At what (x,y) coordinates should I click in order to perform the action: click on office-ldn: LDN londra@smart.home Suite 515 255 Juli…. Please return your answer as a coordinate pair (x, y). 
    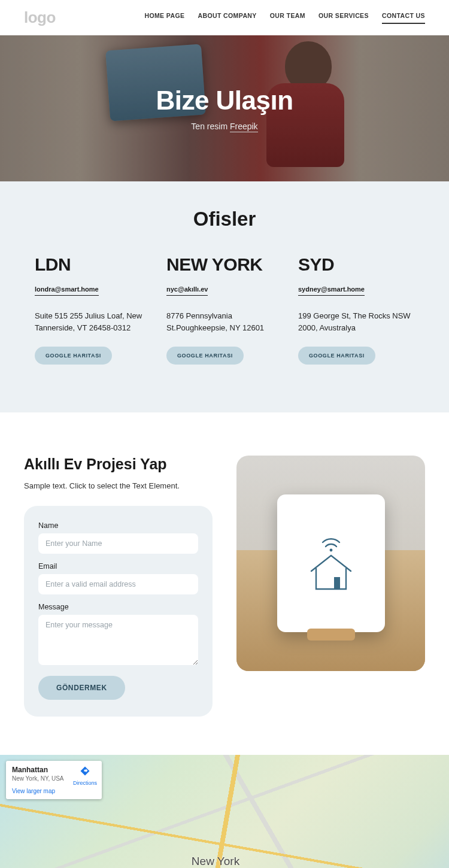
    Looking at the image, I should click on (93, 309).